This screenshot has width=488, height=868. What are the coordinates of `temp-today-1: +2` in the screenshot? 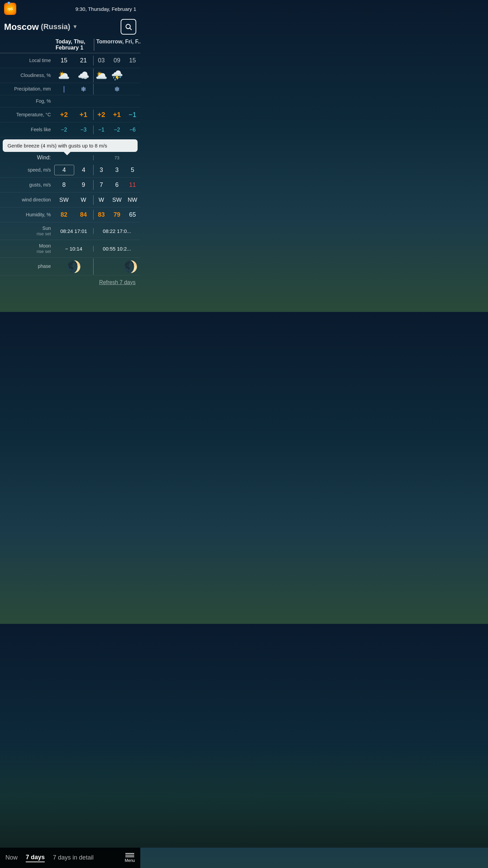 It's located at (64, 115).